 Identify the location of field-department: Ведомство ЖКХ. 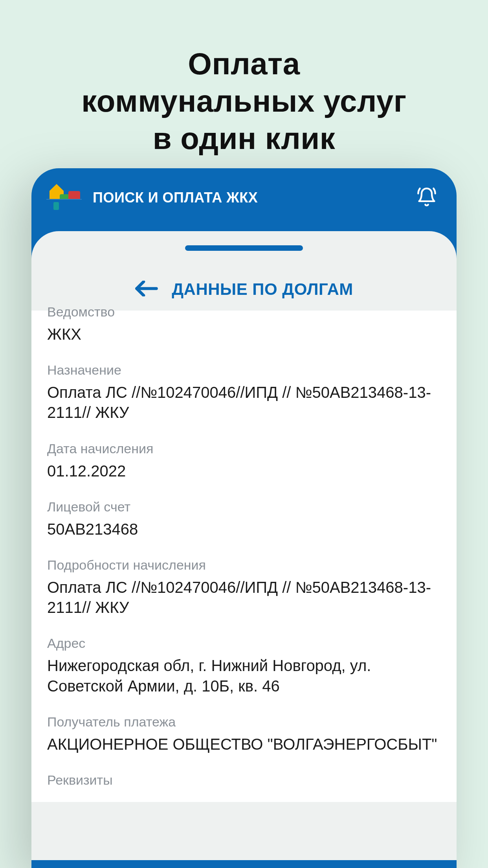
(244, 324).